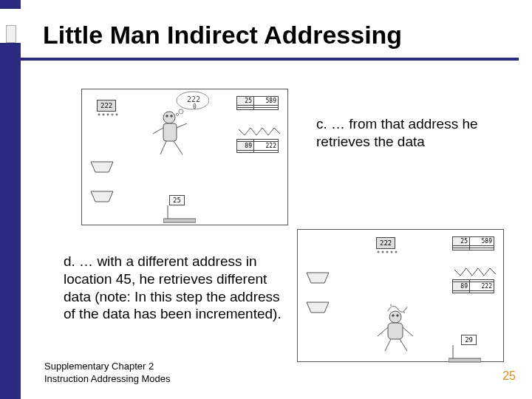  Describe the element at coordinates (108, 366) in the screenshot. I see `footer-line1: Supplementary Chapter 2` at that location.